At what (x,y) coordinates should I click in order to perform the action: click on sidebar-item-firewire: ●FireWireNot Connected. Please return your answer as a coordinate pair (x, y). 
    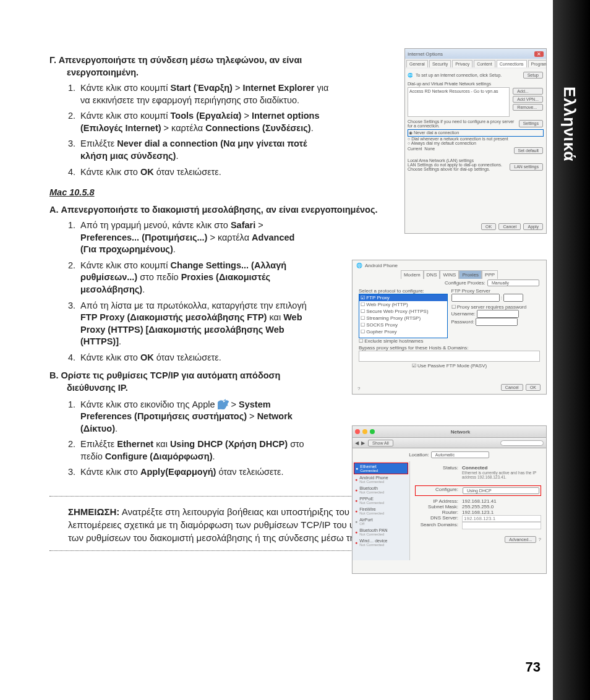
    Looking at the image, I should click on (381, 511).